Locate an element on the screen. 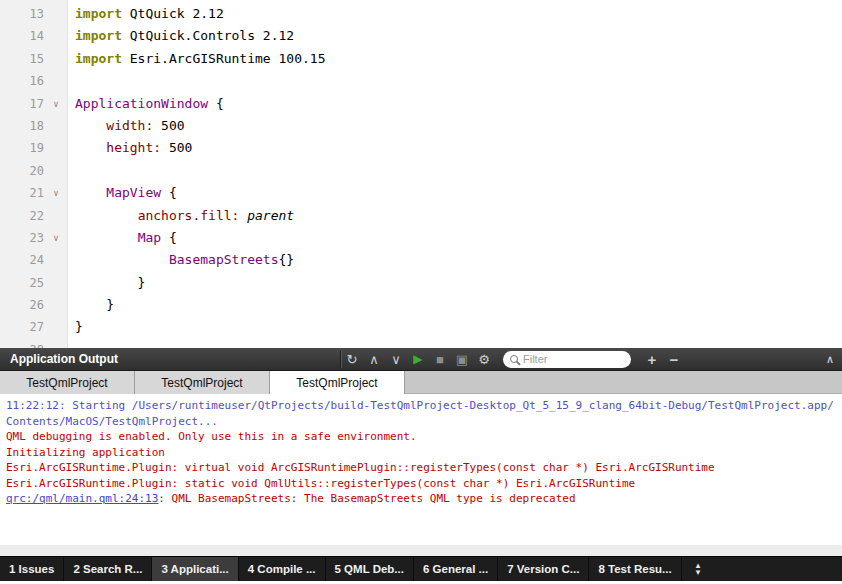 This screenshot has height=584, width=842. code-text: BasemapStreets{} is located at coordinates (181, 260).